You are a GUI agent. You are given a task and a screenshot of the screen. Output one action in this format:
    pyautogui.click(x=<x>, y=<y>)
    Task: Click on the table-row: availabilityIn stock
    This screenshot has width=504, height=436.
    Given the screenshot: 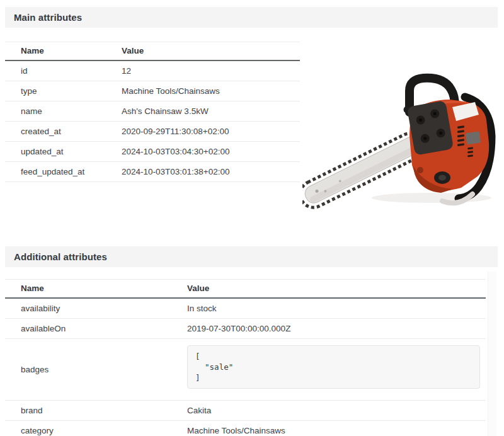 What is the action you would take?
    pyautogui.click(x=246, y=309)
    